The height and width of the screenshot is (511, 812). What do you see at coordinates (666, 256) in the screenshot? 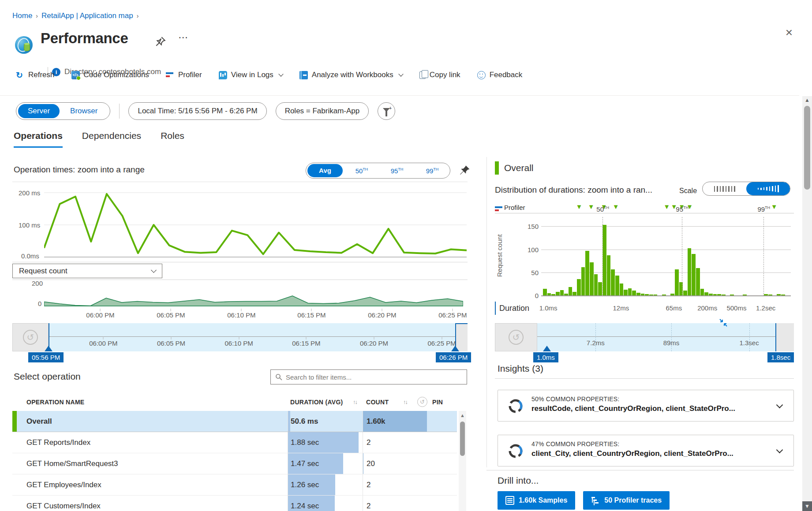
I see `duration-histogram: 50TH95TH99TH` at bounding box center [666, 256].